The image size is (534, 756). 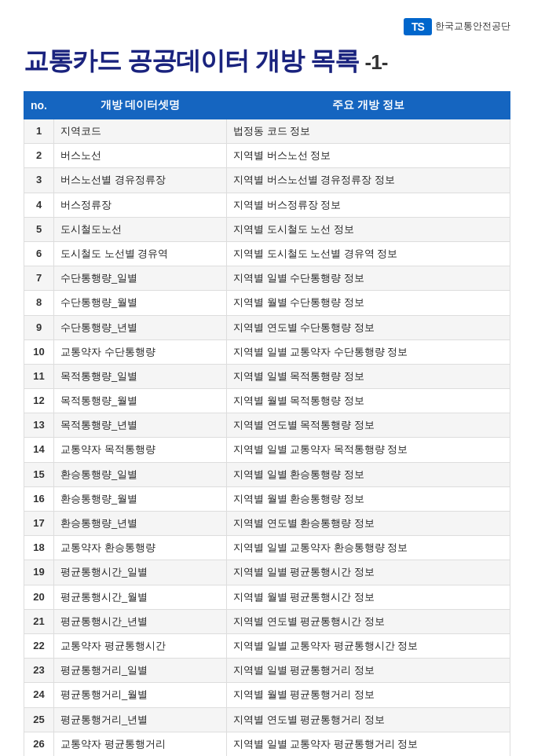 What do you see at coordinates (39, 597) in the screenshot?
I see `cell-no: 20` at bounding box center [39, 597].